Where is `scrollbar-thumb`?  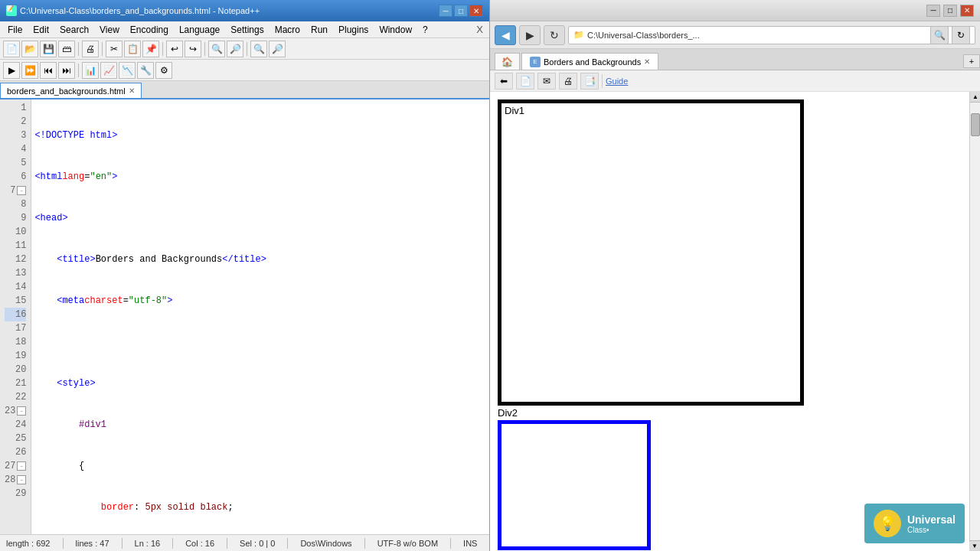 scrollbar-thumb is located at coordinates (975, 125).